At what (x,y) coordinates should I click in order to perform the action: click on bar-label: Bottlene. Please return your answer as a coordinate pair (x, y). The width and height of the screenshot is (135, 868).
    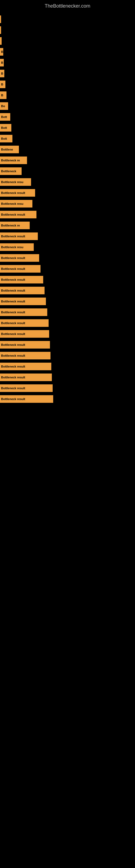
    Looking at the image, I should click on (7, 150).